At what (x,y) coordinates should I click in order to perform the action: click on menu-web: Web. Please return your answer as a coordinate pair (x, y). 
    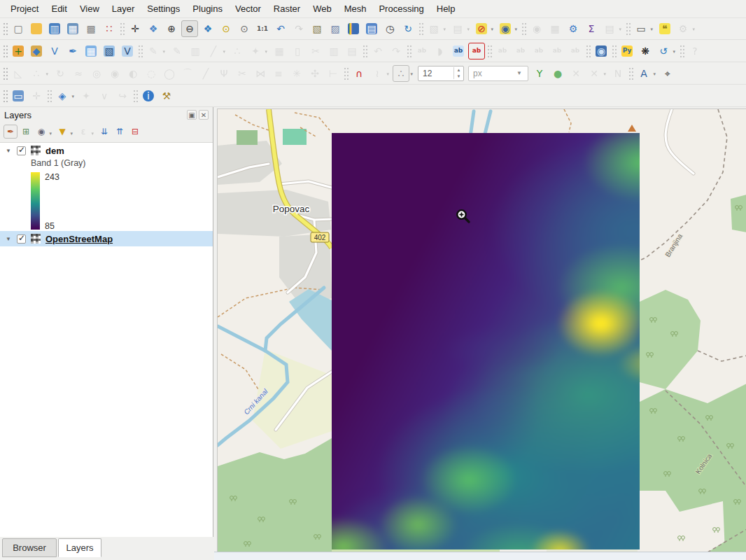
    Looking at the image, I should click on (322, 8).